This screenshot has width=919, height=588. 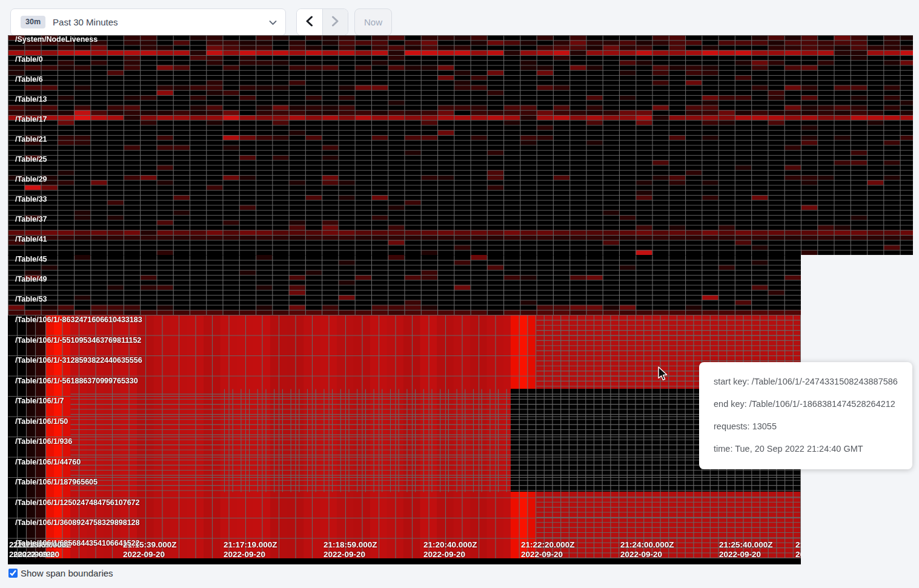 I want to click on heatmap-tooltip: start key: /Table/106/1/-247433150824388…, so click(x=806, y=415).